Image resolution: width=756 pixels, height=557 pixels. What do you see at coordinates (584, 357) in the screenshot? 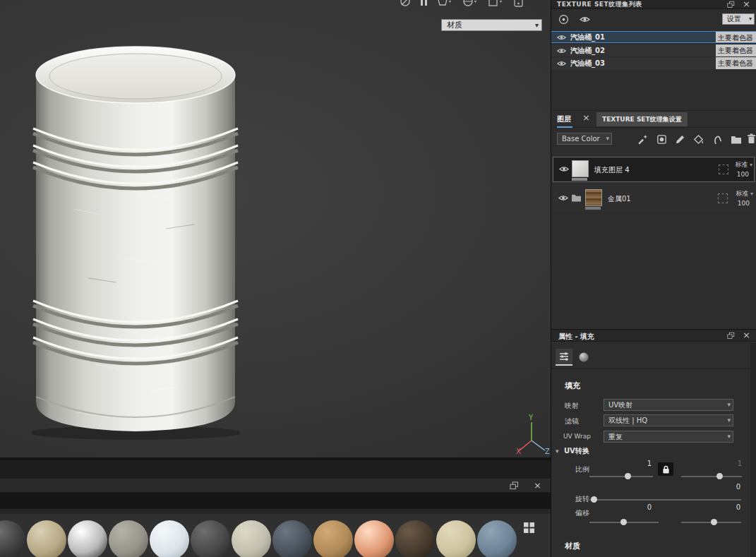
I see `material-mode-button` at bounding box center [584, 357].